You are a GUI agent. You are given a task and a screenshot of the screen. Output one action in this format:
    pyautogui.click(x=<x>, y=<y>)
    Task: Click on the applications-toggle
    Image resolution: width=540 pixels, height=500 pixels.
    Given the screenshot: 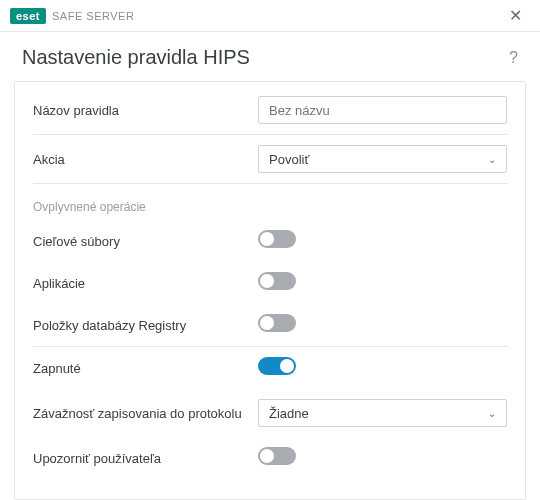 What is the action you would take?
    pyautogui.click(x=277, y=281)
    